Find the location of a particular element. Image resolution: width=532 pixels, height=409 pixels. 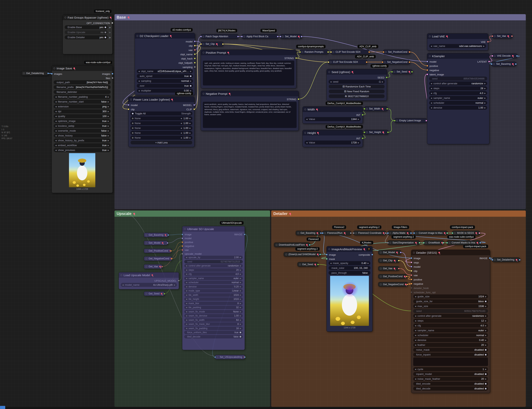

node-get-vae-us: Get_Vae is located at coordinates (153, 266).